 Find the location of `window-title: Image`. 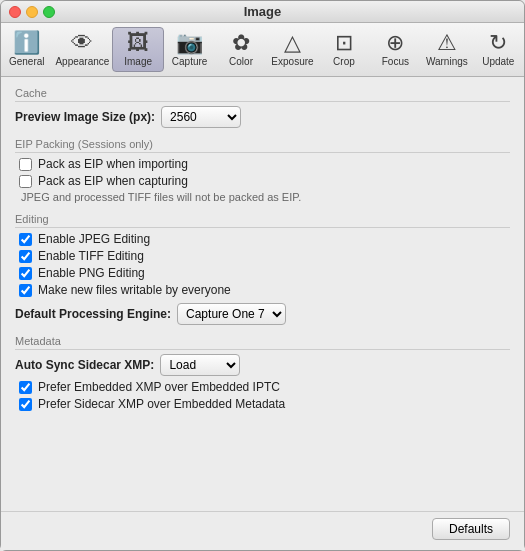

window-title: Image is located at coordinates (262, 12).